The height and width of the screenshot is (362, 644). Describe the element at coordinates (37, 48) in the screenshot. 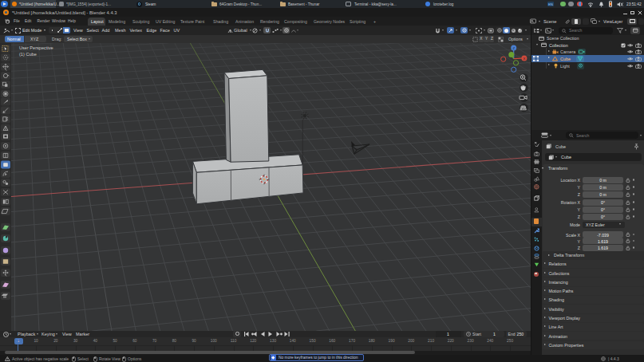

I see `svg-text: User Perspective` at that location.